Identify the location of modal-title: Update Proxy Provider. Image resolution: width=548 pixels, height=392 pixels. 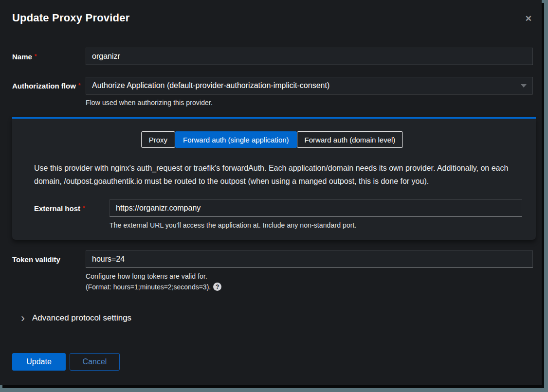
(71, 18).